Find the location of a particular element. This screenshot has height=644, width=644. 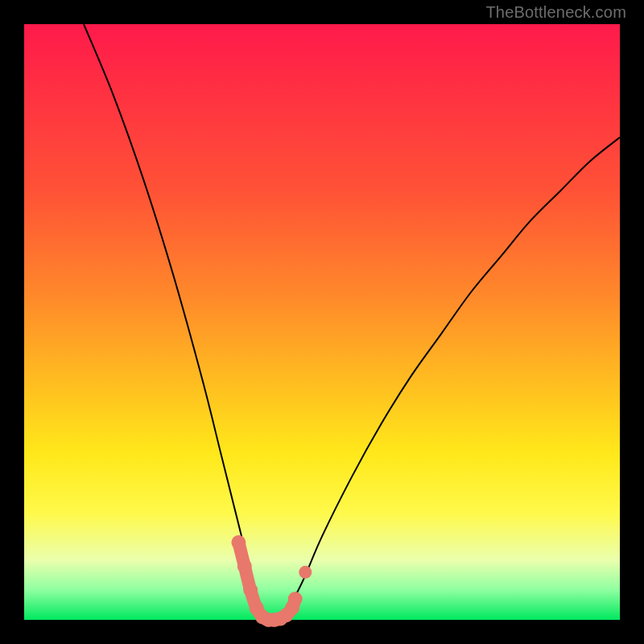

highlight-segment is located at coordinates (266, 581).